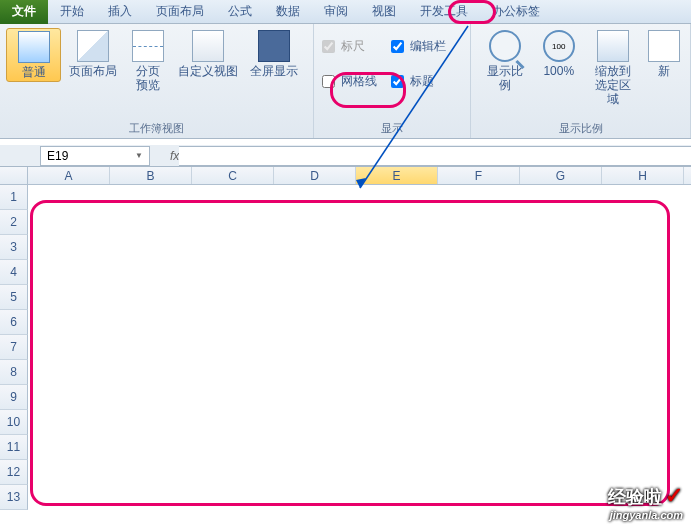 The image size is (691, 529). Describe the element at coordinates (479, 176) in the screenshot. I see `col-header-f: F` at that location.